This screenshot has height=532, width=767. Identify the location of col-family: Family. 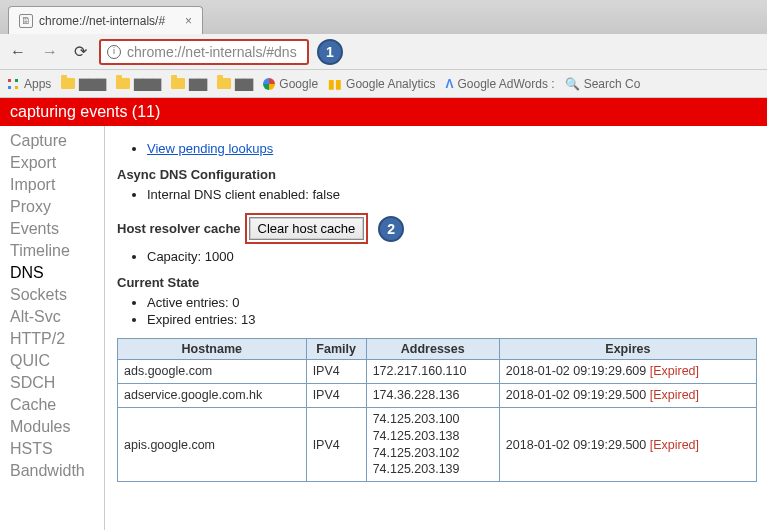
(336, 350).